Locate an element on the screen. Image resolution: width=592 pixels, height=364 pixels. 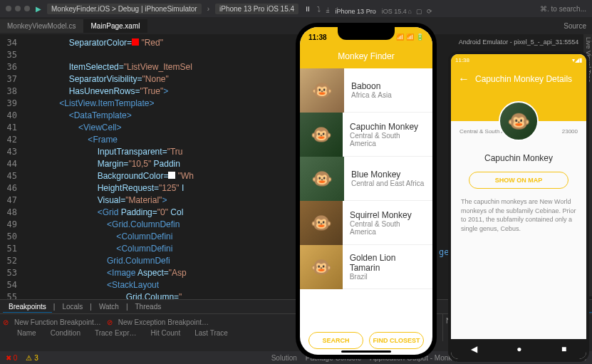
home-indicator is located at coordinates (366, 352).